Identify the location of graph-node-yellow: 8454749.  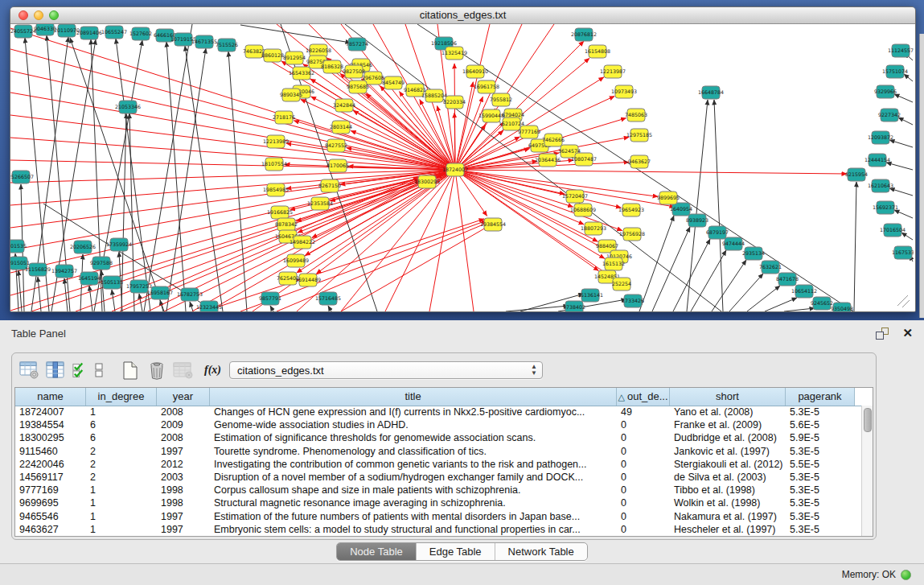
(393, 83).